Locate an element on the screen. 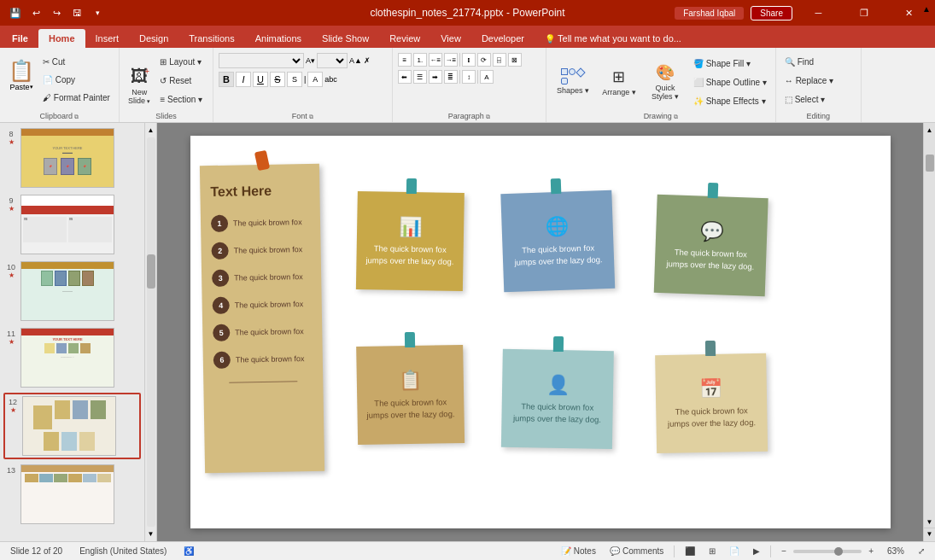  scroll-up-button: ▲ is located at coordinates (930, 130).